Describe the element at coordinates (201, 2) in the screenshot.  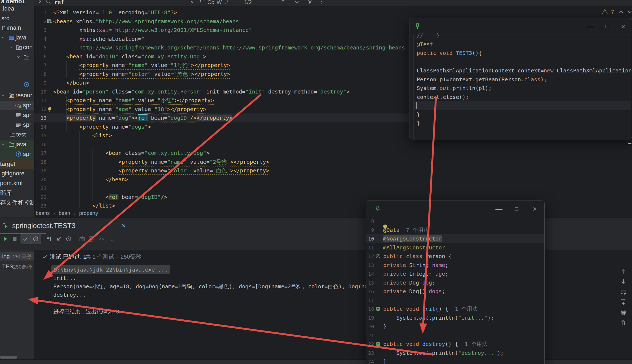
I see `newline-icon` at that location.